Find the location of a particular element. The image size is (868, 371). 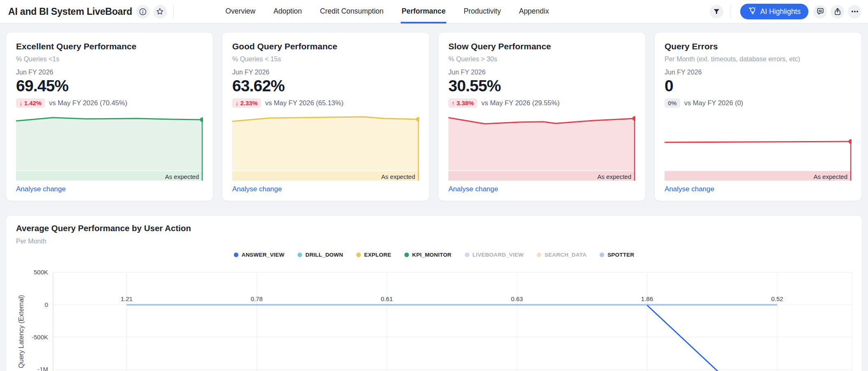

kpi-comparison: vs May FY 2026 (65.13%) is located at coordinates (304, 103).